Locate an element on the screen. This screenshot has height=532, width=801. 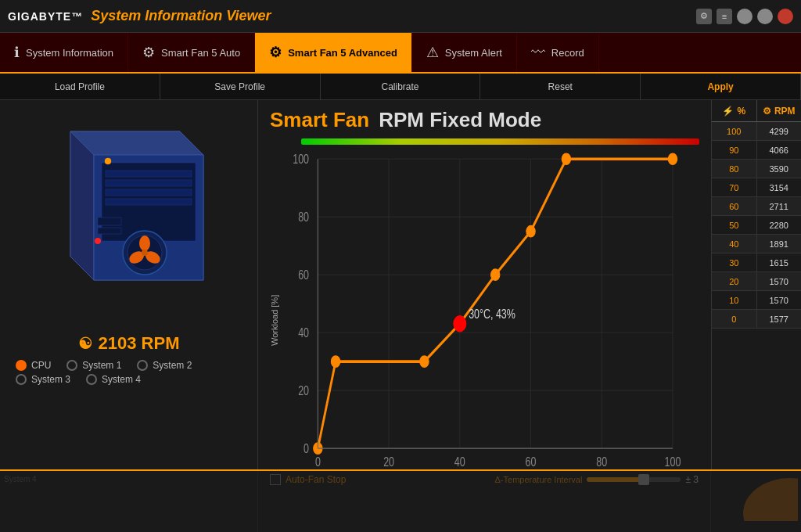
nav-record: 〰 Record is located at coordinates (559, 52).